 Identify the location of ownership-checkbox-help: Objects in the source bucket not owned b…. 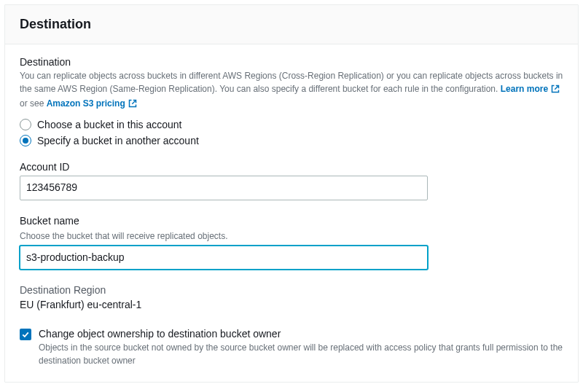
(301, 354).